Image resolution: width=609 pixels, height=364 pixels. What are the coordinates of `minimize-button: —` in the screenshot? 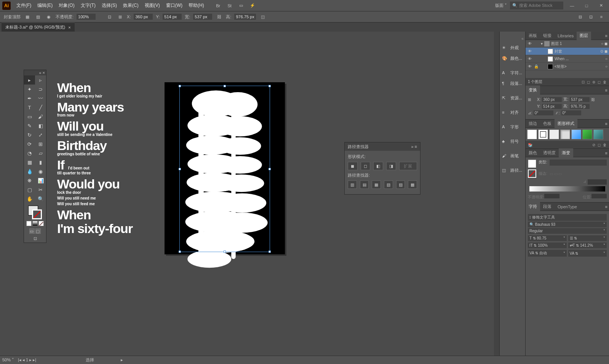 It's located at (572, 6).